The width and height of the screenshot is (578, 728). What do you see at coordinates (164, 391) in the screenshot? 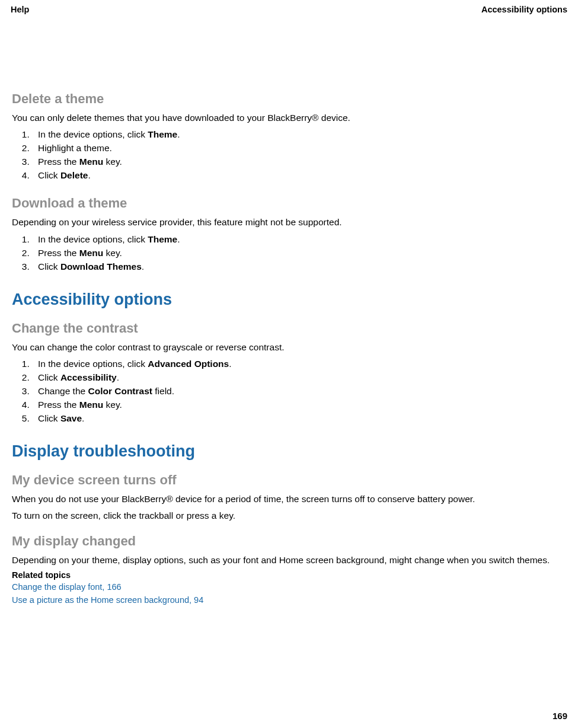
I see `step-text: field.` at bounding box center [164, 391].